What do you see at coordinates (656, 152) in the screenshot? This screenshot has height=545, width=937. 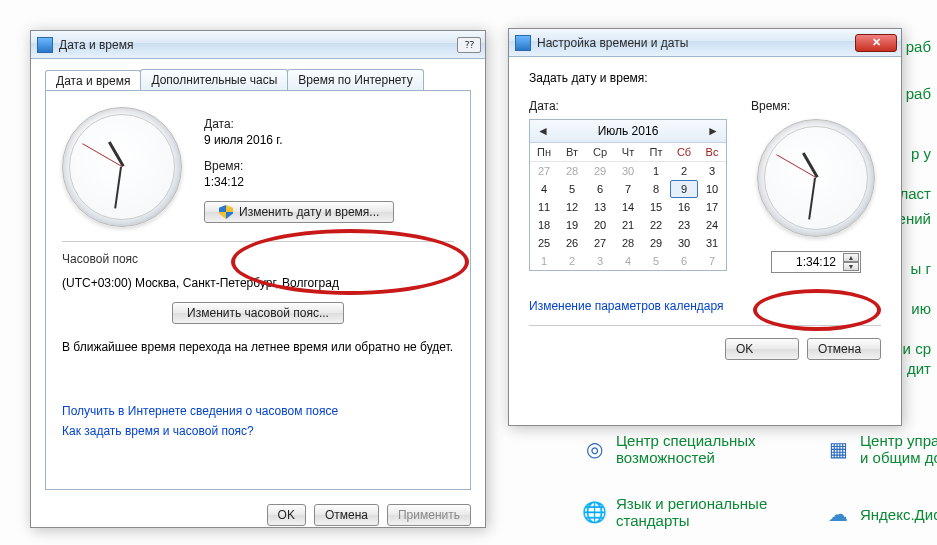 I see `calendar-dow: Пт` at bounding box center [656, 152].